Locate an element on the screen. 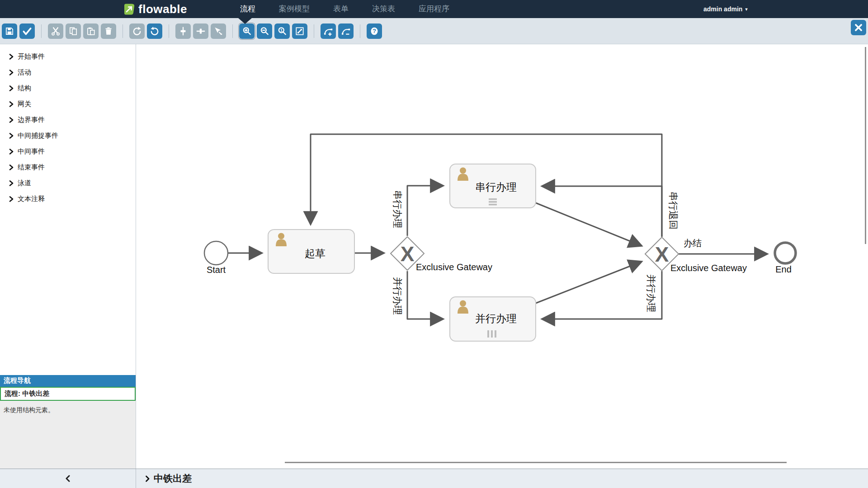 This screenshot has width=868, height=488. align-vertical-button is located at coordinates (183, 31).